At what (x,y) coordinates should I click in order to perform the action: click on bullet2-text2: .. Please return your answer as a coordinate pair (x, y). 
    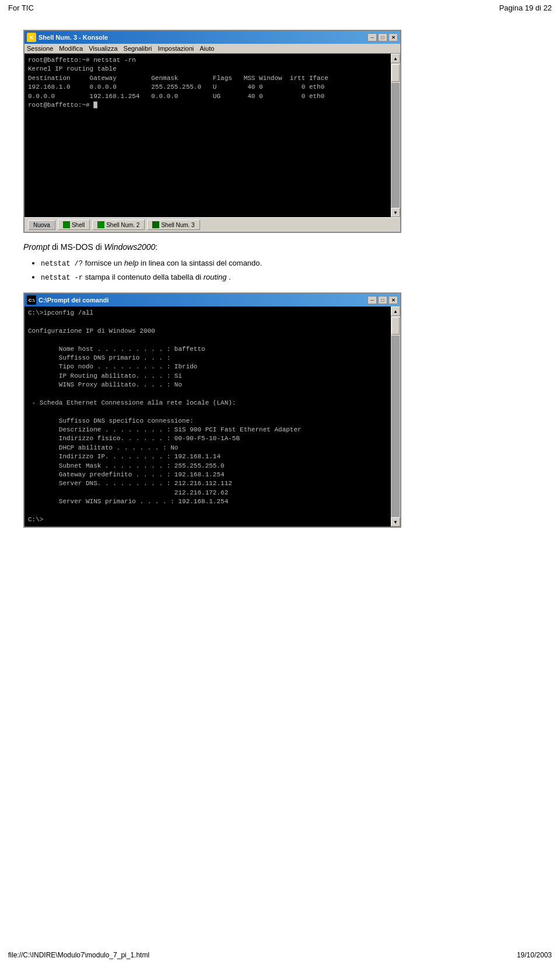
    Looking at the image, I should click on (230, 277).